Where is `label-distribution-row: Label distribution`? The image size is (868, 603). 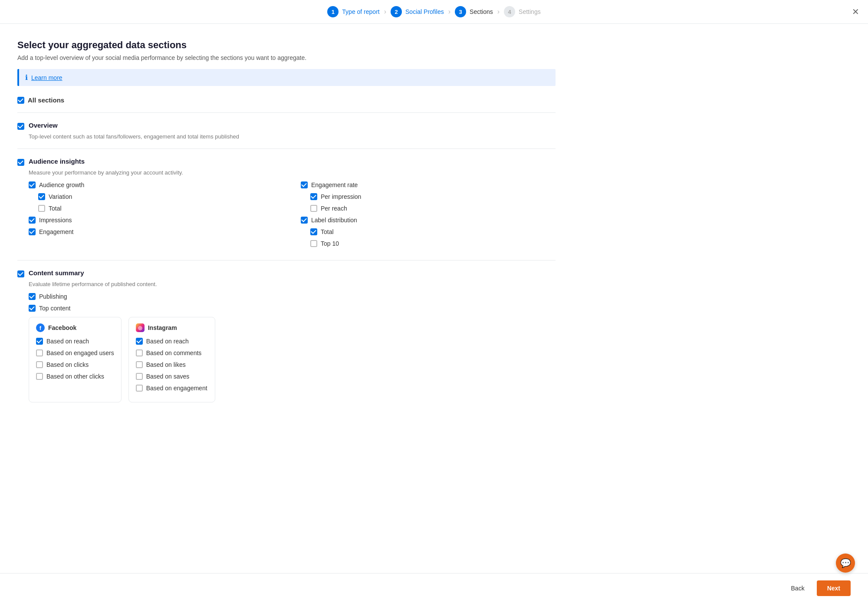 label-distribution-row: Label distribution is located at coordinates (428, 220).